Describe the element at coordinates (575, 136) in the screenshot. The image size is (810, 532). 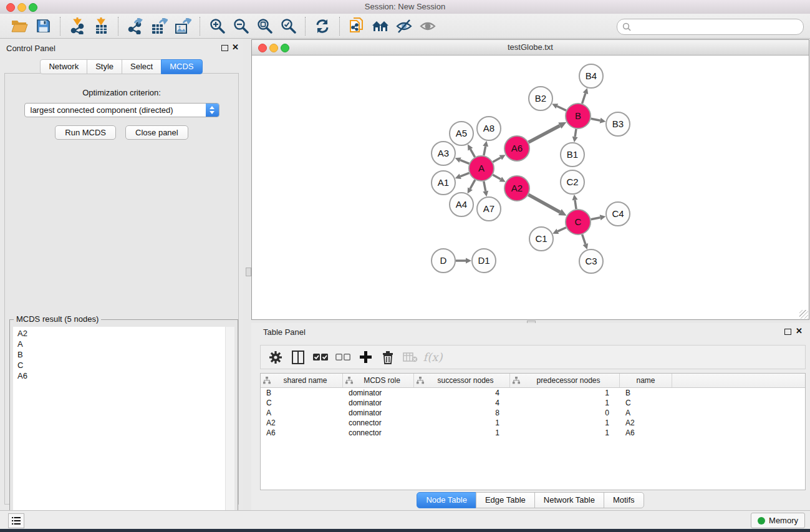
I see `edge-B-B1` at that location.